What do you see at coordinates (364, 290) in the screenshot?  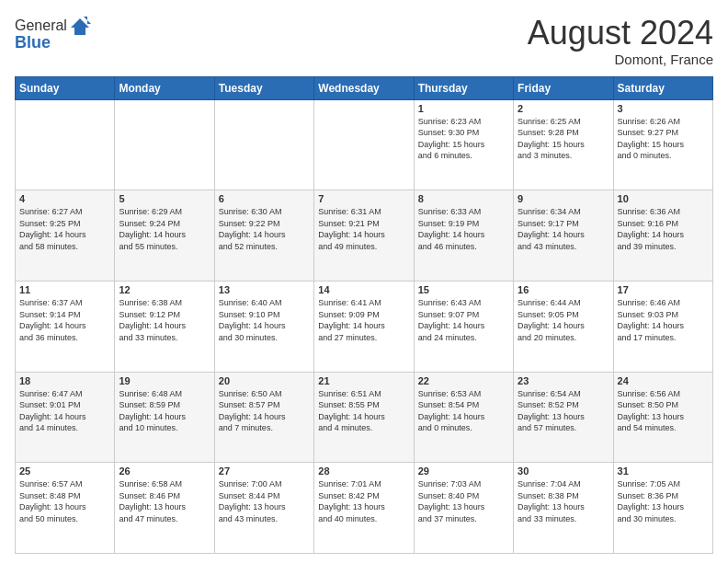 I see `day-number: 14` at bounding box center [364, 290].